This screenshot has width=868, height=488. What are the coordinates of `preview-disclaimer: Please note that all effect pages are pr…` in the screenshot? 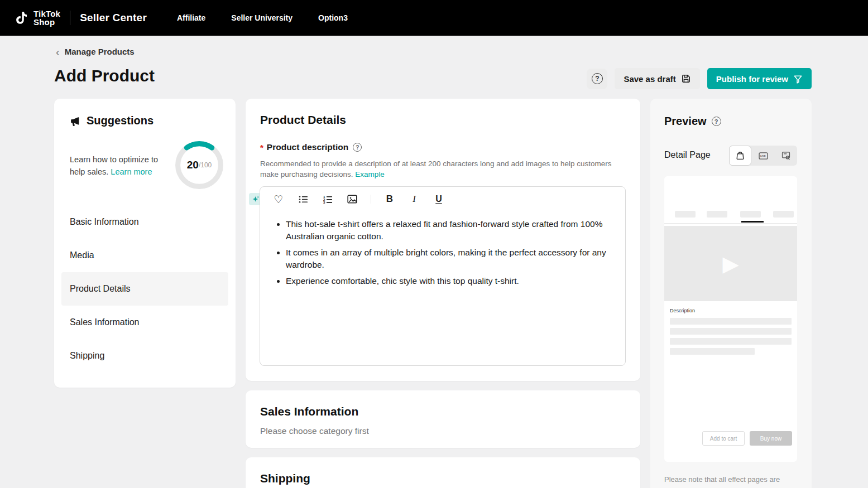 It's located at (728, 481).